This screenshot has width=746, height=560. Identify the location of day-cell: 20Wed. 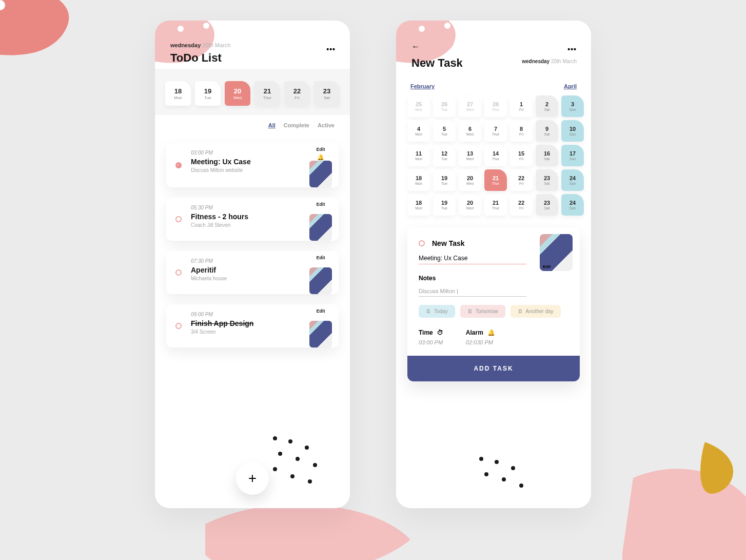
(238, 93).